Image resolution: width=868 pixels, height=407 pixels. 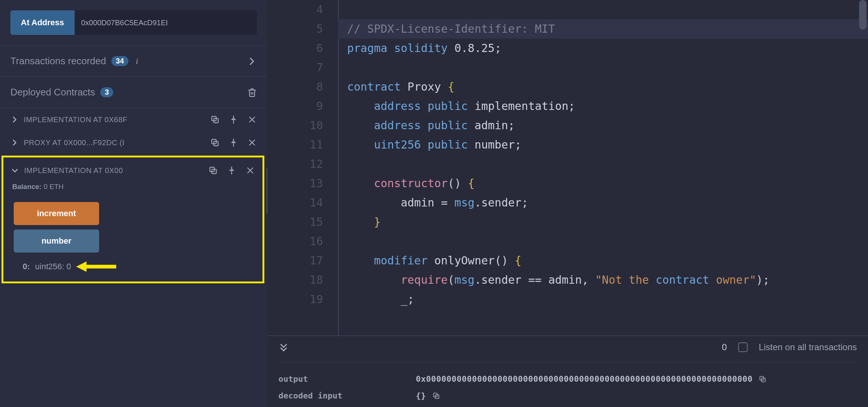 What do you see at coordinates (428, 396) in the screenshot?
I see `terminal-value: {}` at bounding box center [428, 396].